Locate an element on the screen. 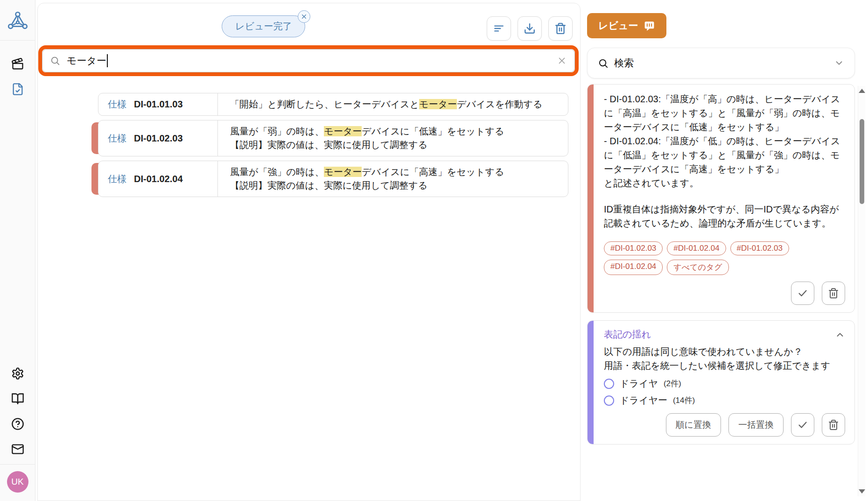  replace-all-button: 一括置換 is located at coordinates (756, 425).